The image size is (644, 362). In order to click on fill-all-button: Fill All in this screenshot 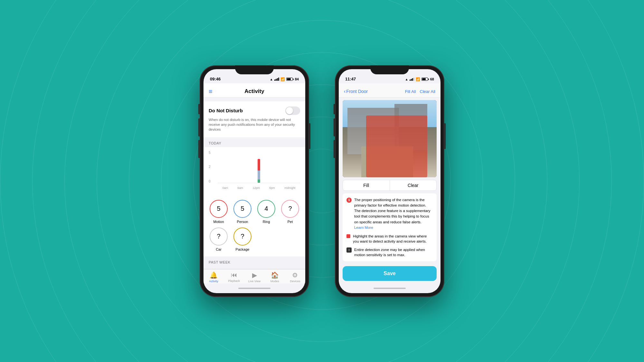, I will do `click(411, 91)`.